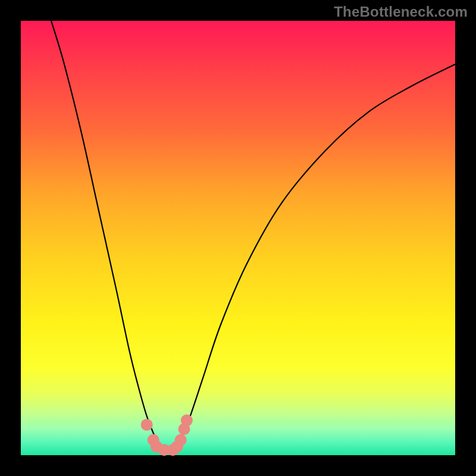  Describe the element at coordinates (167, 436) in the screenshot. I see `marker-group` at that location.